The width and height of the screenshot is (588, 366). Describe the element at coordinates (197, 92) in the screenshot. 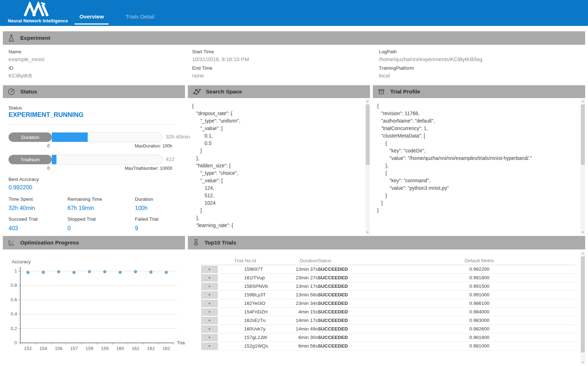

I see `molecule-icon` at that location.